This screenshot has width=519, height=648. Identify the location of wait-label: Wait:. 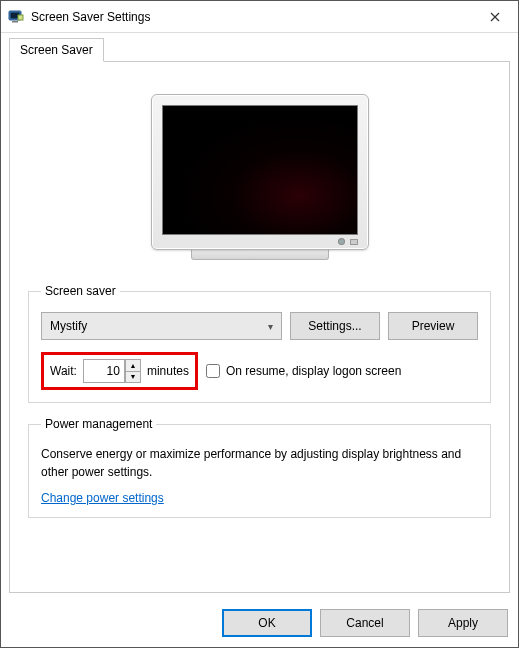
(64, 371).